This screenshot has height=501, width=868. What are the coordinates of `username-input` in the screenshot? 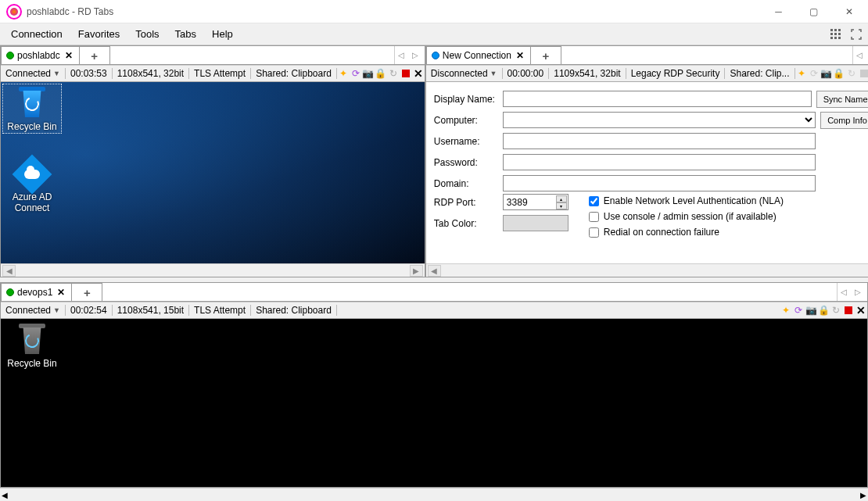 It's located at (659, 141).